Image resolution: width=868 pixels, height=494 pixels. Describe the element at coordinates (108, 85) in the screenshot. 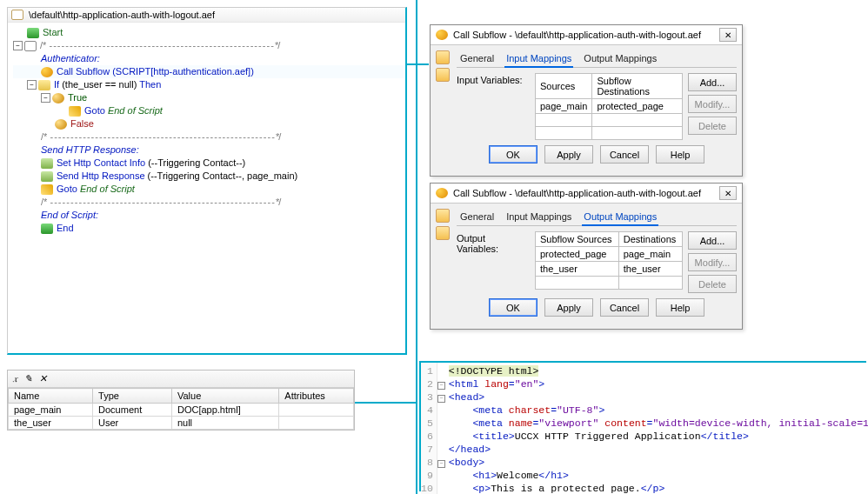

I see `step-if: If (the_user == null) Then` at that location.